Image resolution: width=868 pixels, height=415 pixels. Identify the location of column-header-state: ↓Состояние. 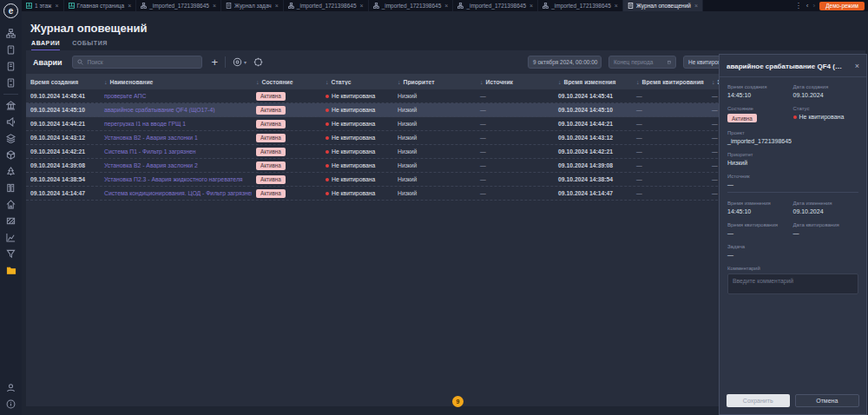
(286, 82).